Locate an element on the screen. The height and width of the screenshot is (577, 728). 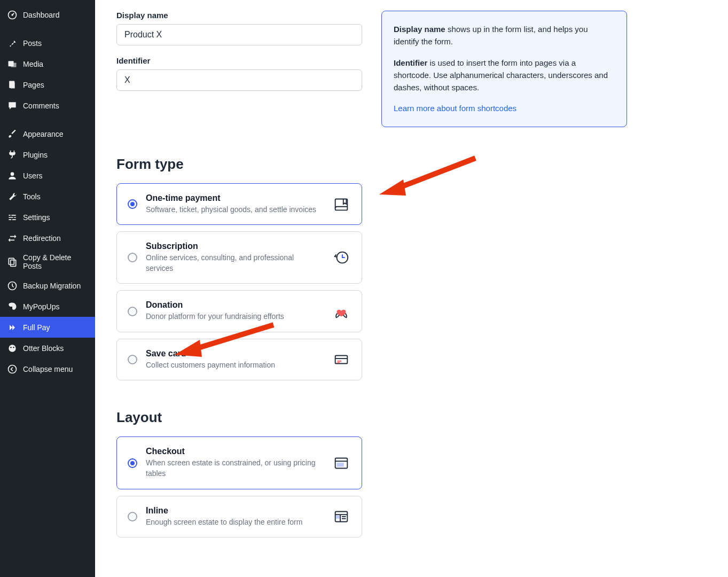
checkout-icon is located at coordinates (341, 463).